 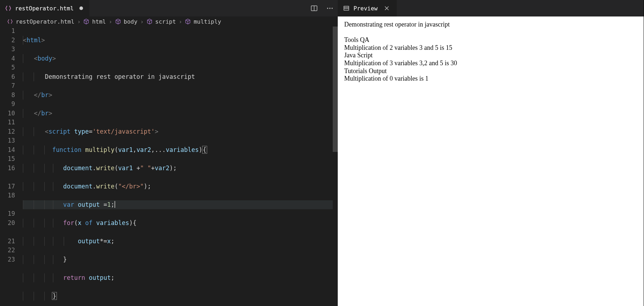 What do you see at coordinates (8, 132) in the screenshot?
I see `line-number: 12` at bounding box center [8, 132].